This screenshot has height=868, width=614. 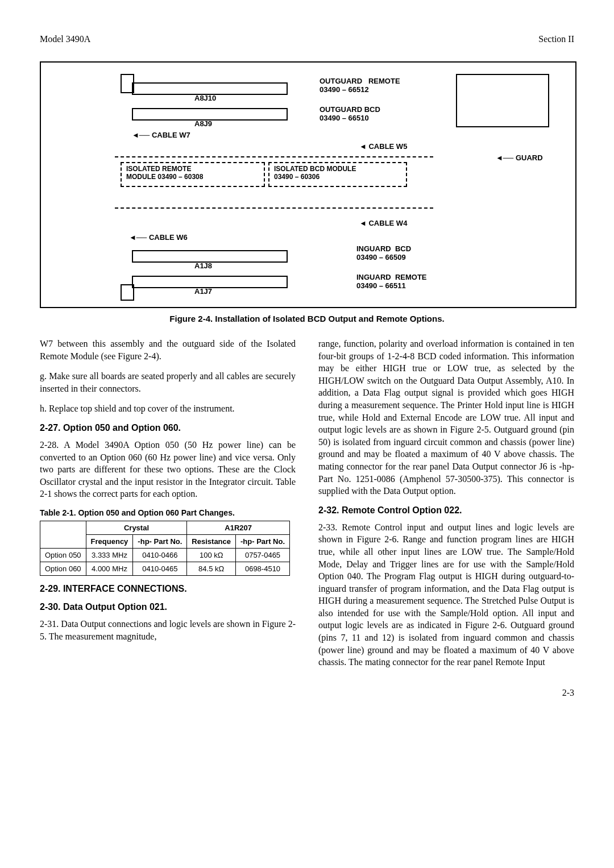 I want to click on th-res: Resistance, so click(x=211, y=541).